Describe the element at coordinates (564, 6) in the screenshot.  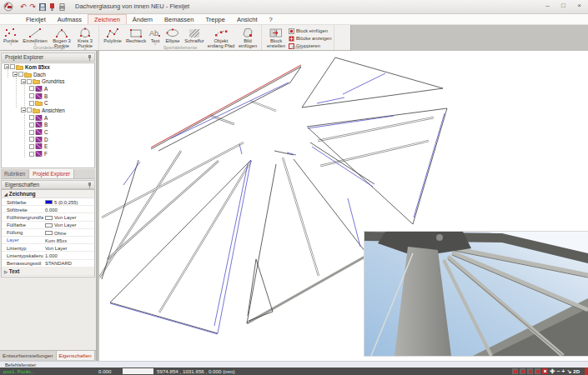
I see `maximize-button: □` at that location.